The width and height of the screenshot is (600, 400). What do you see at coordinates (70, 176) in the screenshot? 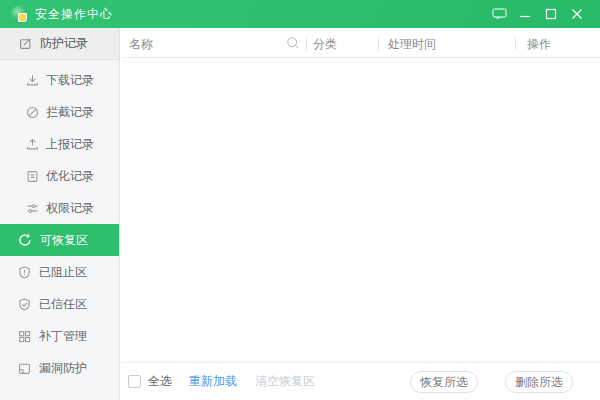
I see `sidebar-item-label: 优化记录` at bounding box center [70, 176].